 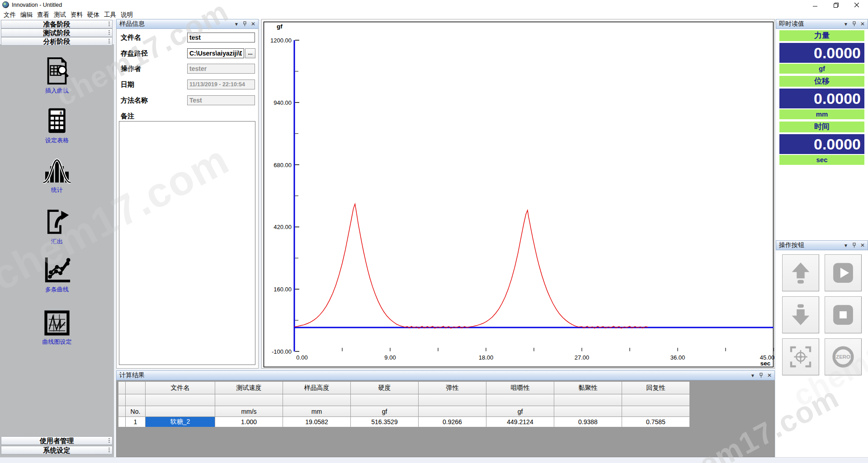 What do you see at coordinates (446, 375) in the screenshot?
I see `results-caption: 计算结果 ▼ ✕` at bounding box center [446, 375].